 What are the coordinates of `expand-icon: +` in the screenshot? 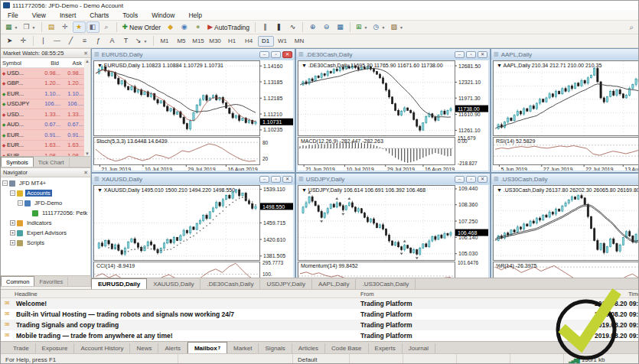 It's located at (12, 223).